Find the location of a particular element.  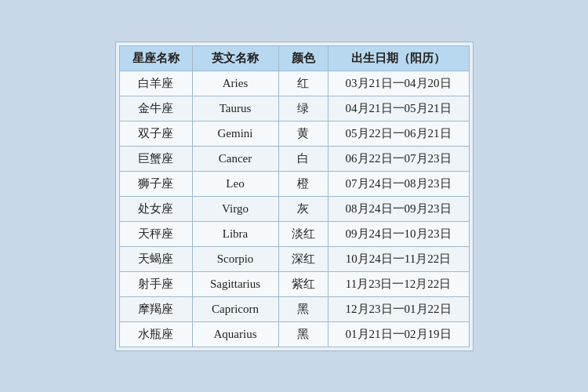

table-row: 狮子座Leo橙07月24日一08月23日 is located at coordinates (294, 183).